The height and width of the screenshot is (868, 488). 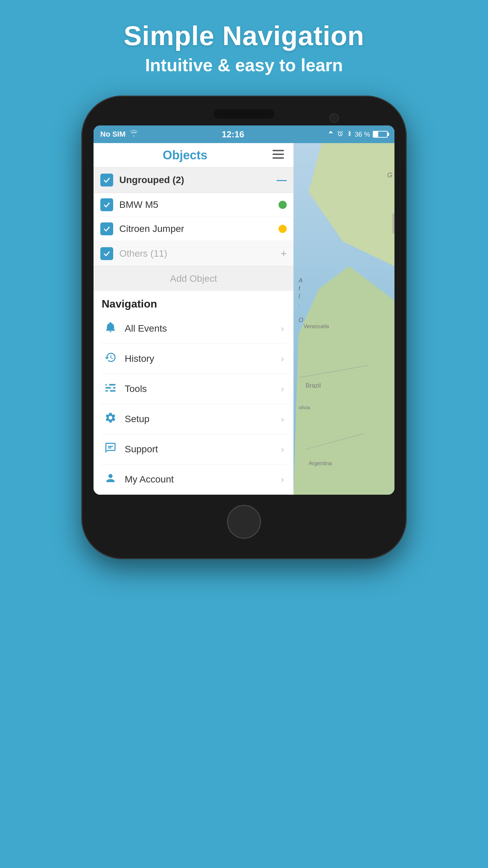 What do you see at coordinates (282, 180) in the screenshot?
I see `collapse-icon: —` at bounding box center [282, 180].